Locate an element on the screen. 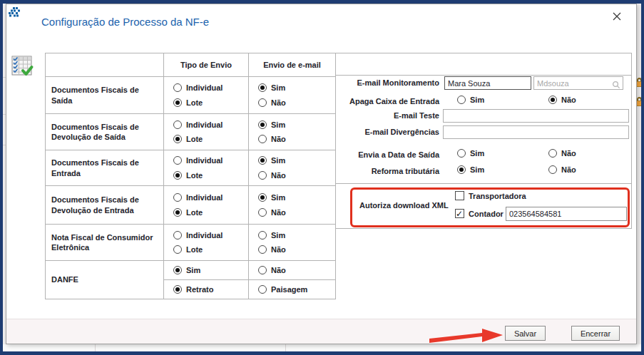 This screenshot has height=355, width=644. email-teste-input is located at coordinates (536, 115).